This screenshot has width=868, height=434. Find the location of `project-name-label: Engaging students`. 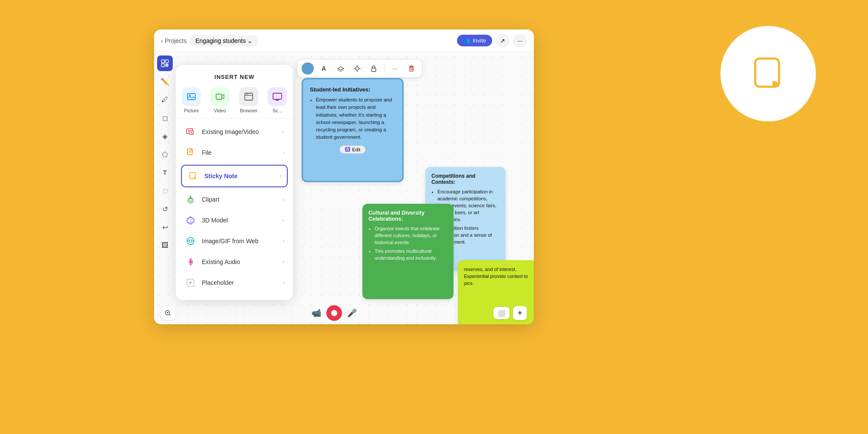

project-name-label: Engaging students is located at coordinates (220, 41).